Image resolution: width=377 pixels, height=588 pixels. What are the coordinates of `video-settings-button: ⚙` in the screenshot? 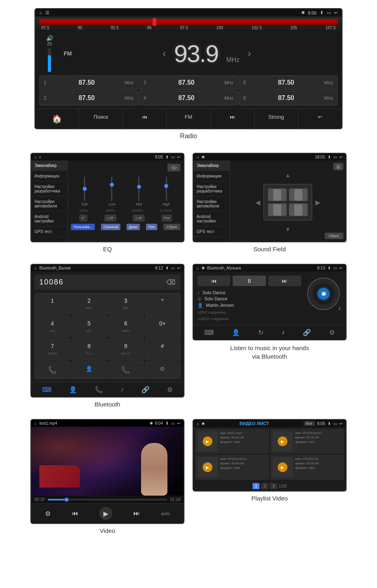 It's located at (48, 514).